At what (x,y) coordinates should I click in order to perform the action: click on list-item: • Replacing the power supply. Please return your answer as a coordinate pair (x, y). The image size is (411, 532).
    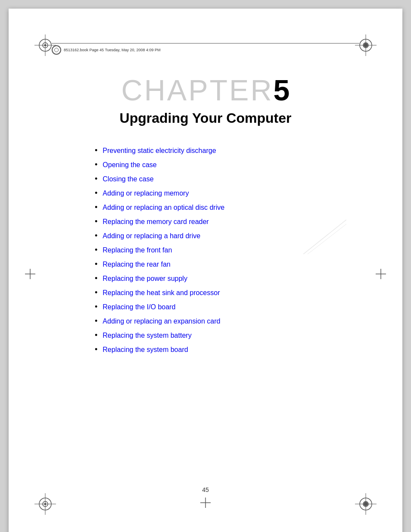
    Looking at the image, I should click on (227, 278).